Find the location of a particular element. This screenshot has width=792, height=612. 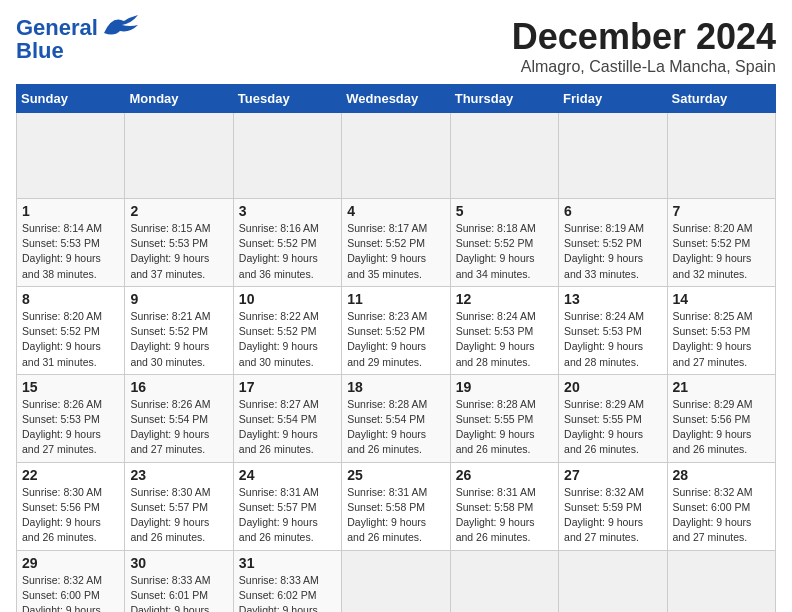

col-header-sunday: Sunday is located at coordinates (71, 99).